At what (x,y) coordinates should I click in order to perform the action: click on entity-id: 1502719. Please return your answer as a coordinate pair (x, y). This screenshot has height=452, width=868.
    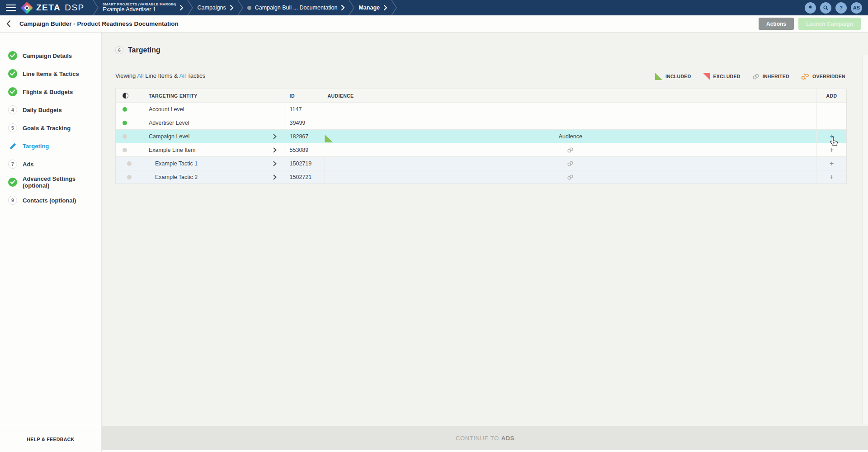
    Looking at the image, I should click on (301, 164).